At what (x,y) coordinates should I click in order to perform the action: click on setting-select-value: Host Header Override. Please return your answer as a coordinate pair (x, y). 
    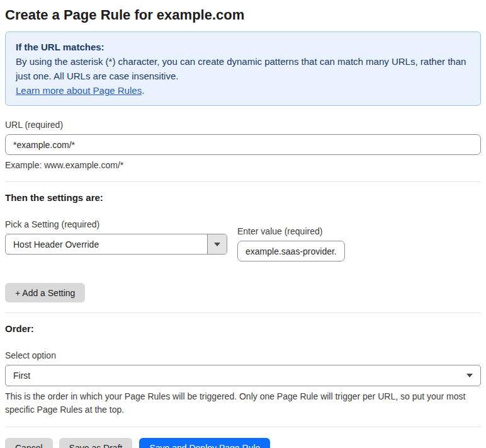
    Looking at the image, I should click on (106, 244).